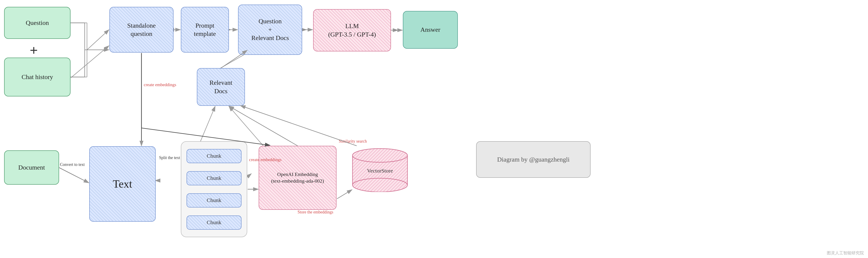 This screenshot has height=258, width=868. Describe the element at coordinates (352, 30) in the screenshot. I see `llm-node: LLM(GPT-3.5 / GPT-4)` at that location.